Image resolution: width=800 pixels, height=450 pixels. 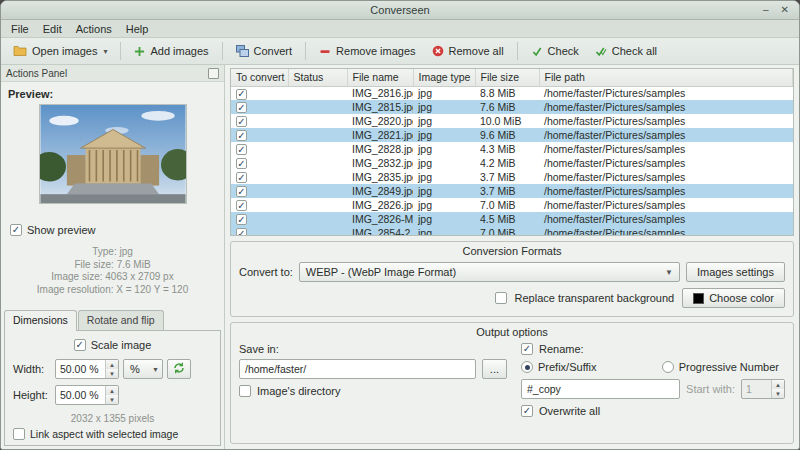 What do you see at coordinates (512, 149) in the screenshot?
I see `file-row: IMG_2828.jpgjpg4.3 MiB/home/faster/Pictu…` at bounding box center [512, 149].